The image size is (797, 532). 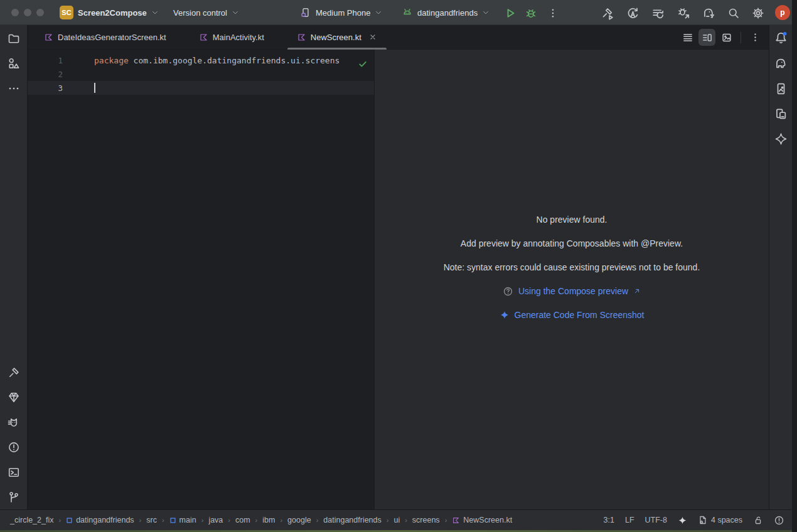 What do you see at coordinates (14, 373) in the screenshot?
I see `build-tool-button` at bounding box center [14, 373].